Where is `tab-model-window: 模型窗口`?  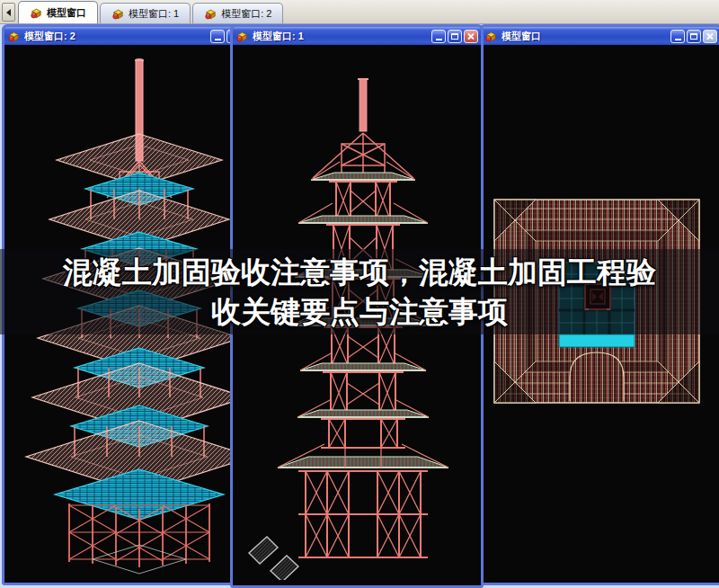
tab-model-window: 模型窗口 is located at coordinates (58, 13).